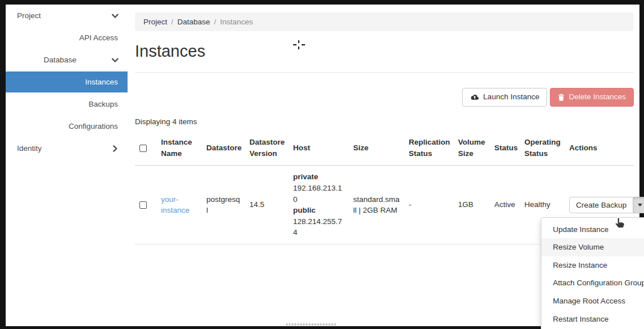 Image resolution: width=644 pixels, height=329 pixels. I want to click on table-header-row: Instance Name Datastore Datastore Versio…, so click(384, 149).